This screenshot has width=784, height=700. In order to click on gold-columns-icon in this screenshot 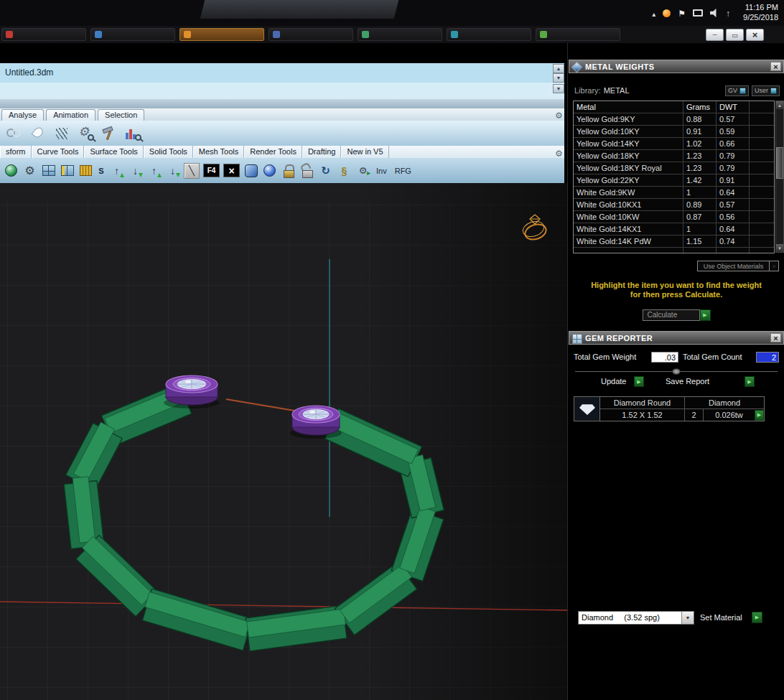, I will do `click(86, 171)`.